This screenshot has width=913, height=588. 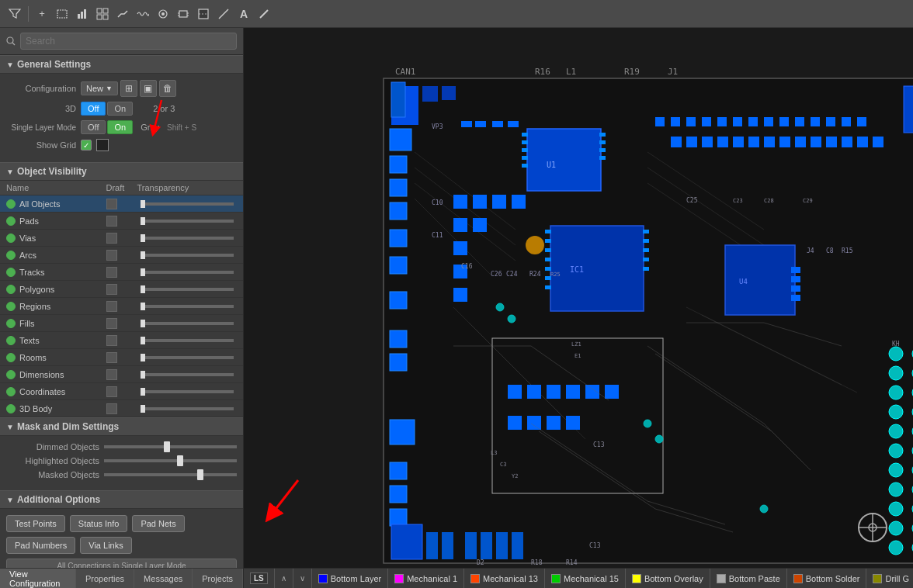 What do you see at coordinates (121, 341) in the screenshot?
I see `obj-row-texts: Texts` at bounding box center [121, 341].